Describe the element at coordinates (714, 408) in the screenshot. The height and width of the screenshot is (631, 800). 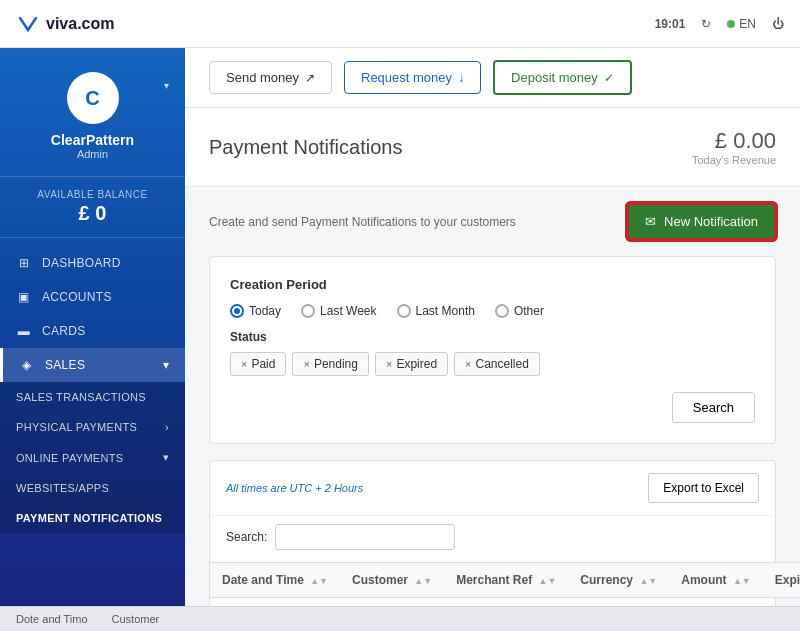
I see `search-button: Search` at that location.